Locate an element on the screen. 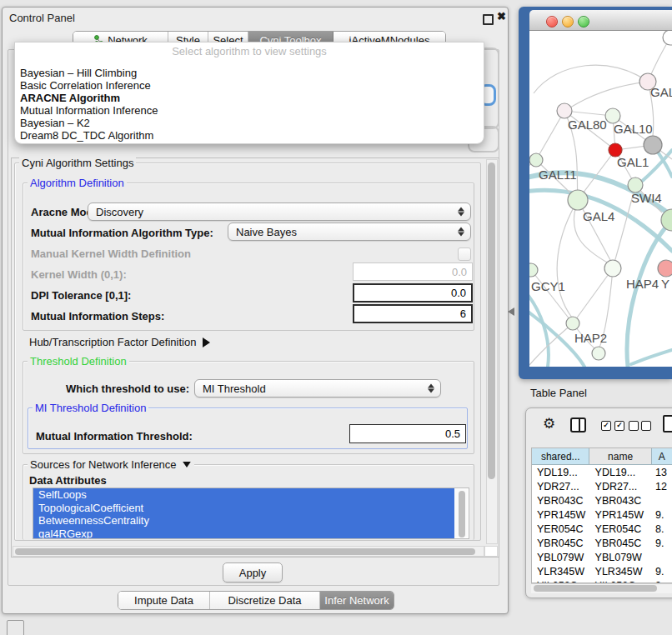  network-node-label: Y is located at coordinates (665, 283).